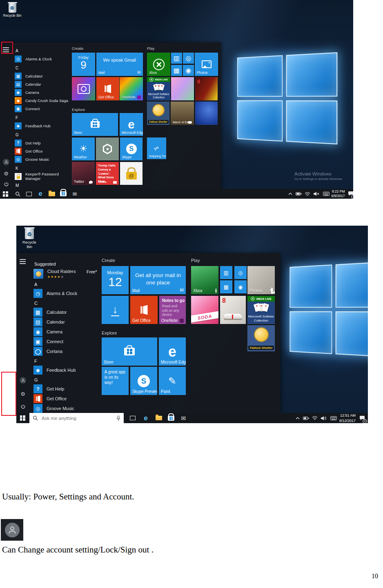 The height and width of the screenshot is (588, 383). What do you see at coordinates (107, 149) in the screenshot?
I see `tile-get-started` at bounding box center [107, 149].